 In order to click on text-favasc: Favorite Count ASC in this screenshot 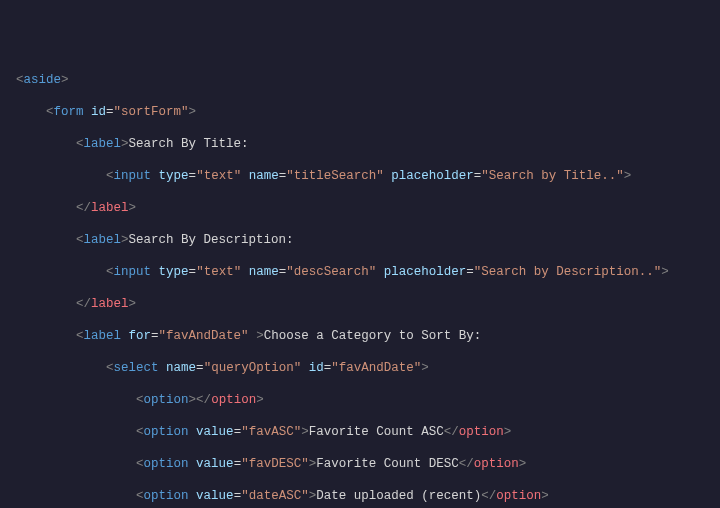, I will do `click(376, 432)`.